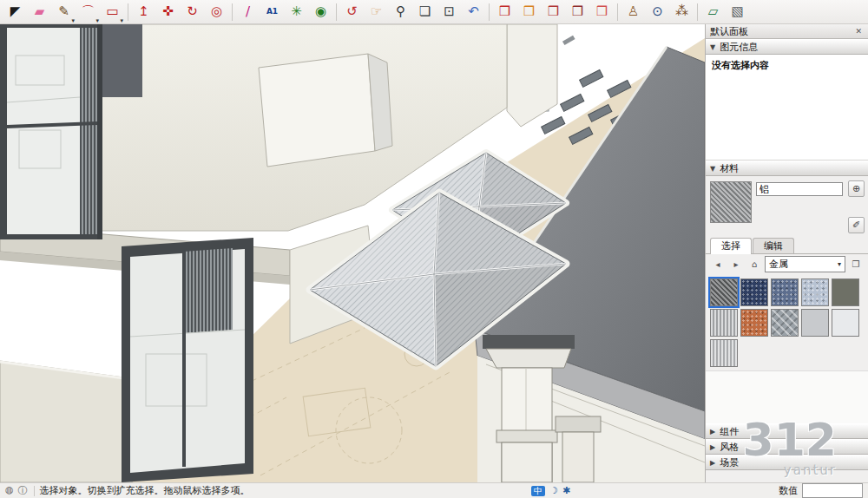 This screenshot has height=498, width=868. Describe the element at coordinates (554, 491) in the screenshot. I see `ime-moon-icon: ☽` at that location.